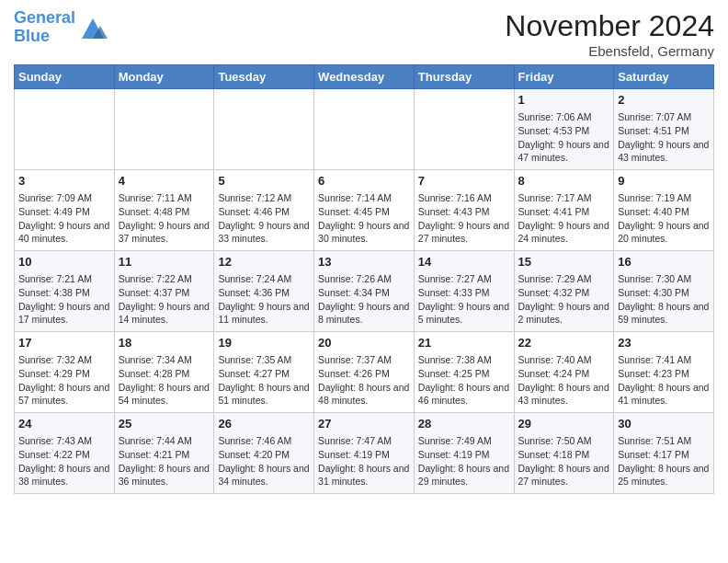  What do you see at coordinates (64, 212) in the screenshot?
I see `day-info: Sunset: 4:49 PM` at bounding box center [64, 212].